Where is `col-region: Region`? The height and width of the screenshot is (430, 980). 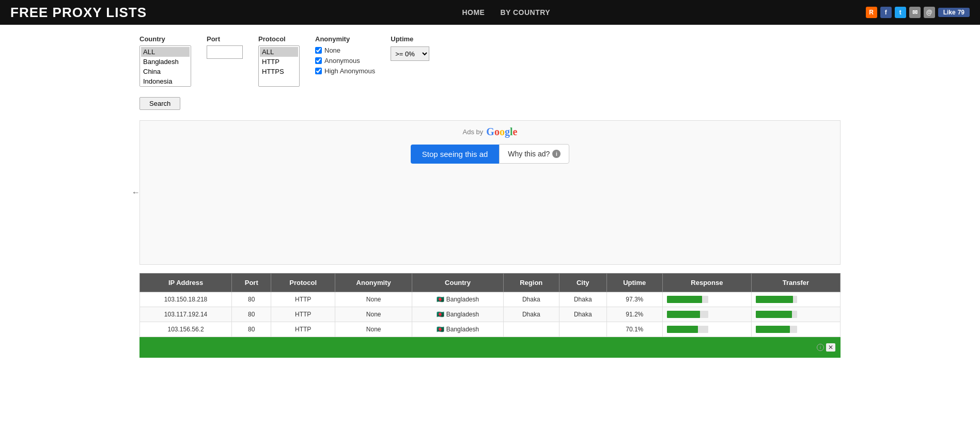 col-region: Region is located at coordinates (531, 283).